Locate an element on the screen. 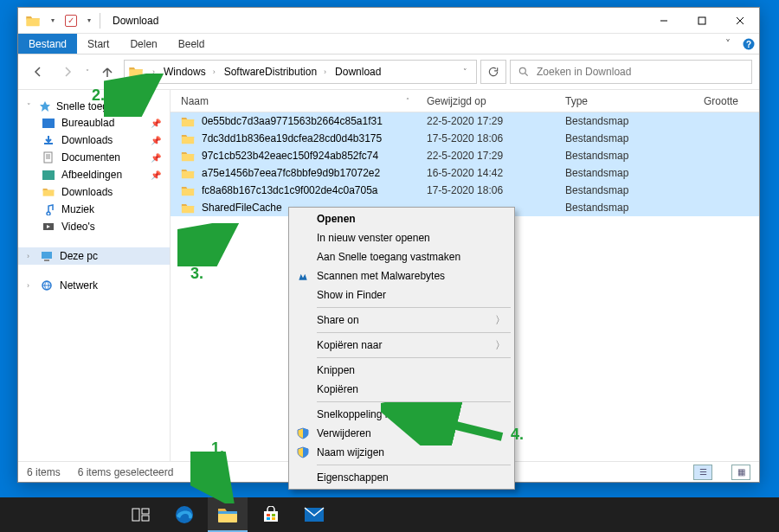  search-input: Zoeken in Download is located at coordinates (631, 72).